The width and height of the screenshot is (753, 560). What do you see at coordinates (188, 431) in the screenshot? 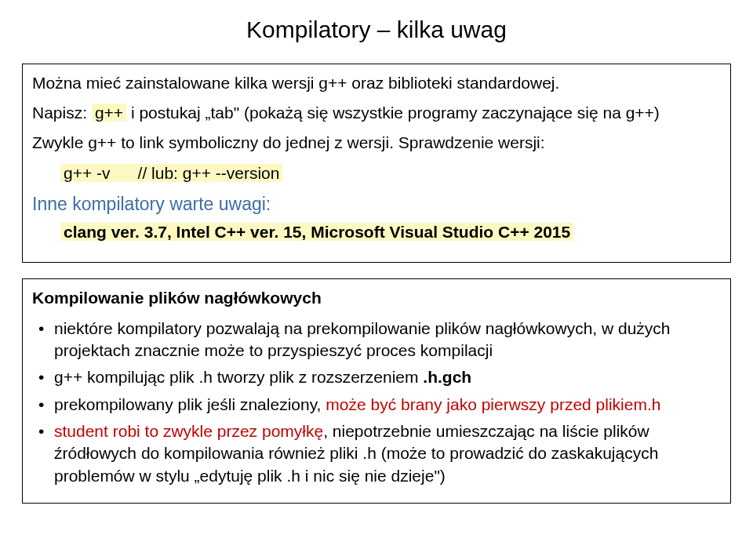
I see `text-red-mistake: student robi to zwykle przez pomyłkę` at bounding box center [188, 431].